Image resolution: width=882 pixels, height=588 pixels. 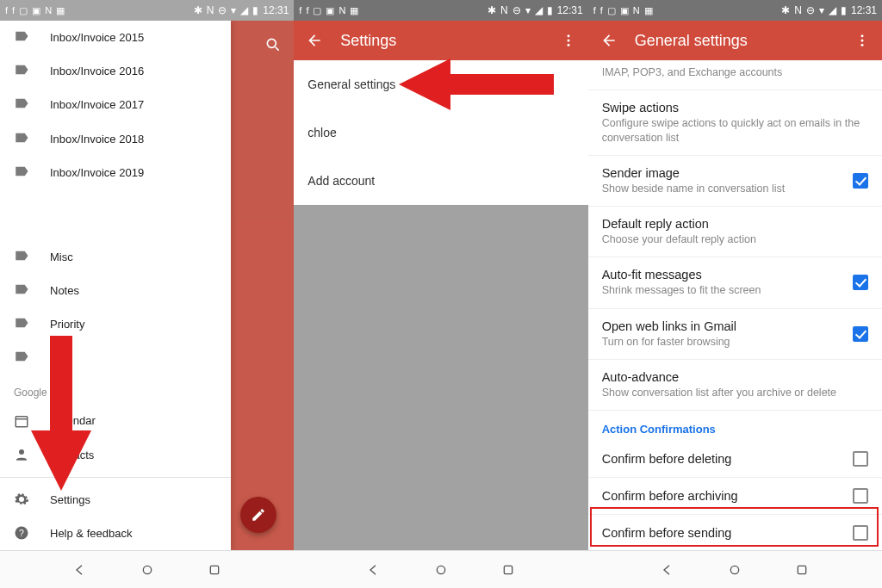 I want to click on confirm-archive-row: Confirm before archiving, so click(x=736, y=496).